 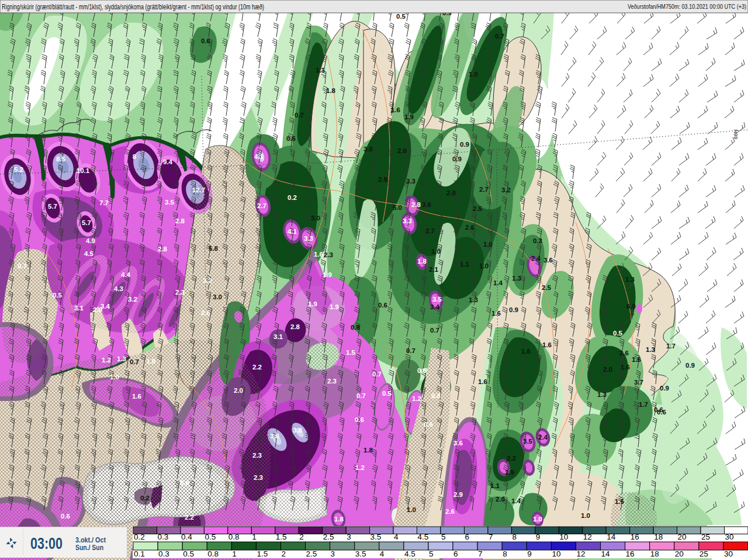 What do you see at coordinates (468, 537) in the screenshot?
I see `svg-text: 6` at bounding box center [468, 537].